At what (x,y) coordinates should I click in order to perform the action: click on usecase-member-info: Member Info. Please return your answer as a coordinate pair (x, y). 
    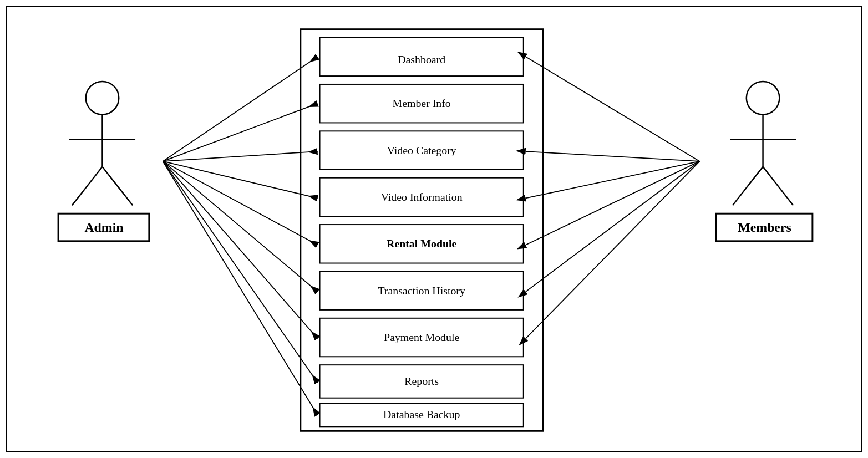
    Looking at the image, I should click on (422, 103).